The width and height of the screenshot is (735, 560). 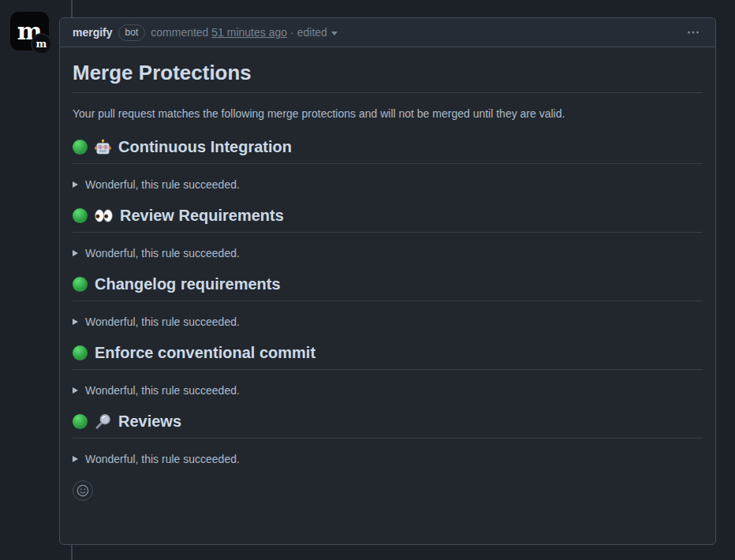 What do you see at coordinates (388, 114) in the screenshot?
I see `intro-text: Your pull request matches the following …` at bounding box center [388, 114].